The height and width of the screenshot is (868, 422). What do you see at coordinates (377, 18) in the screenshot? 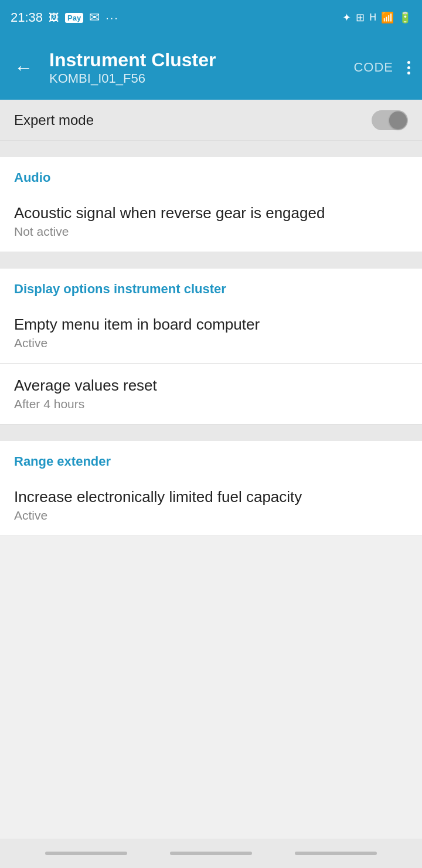
I see `status-icons: ✦ ⊞ H 📶 🔋` at bounding box center [377, 18].